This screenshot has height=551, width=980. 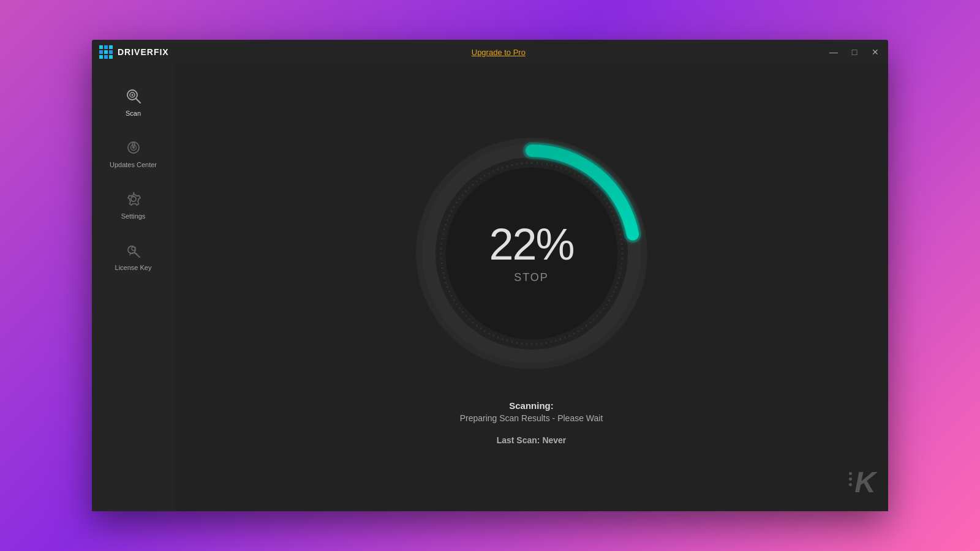 What do you see at coordinates (134, 96) in the screenshot?
I see `scan-icon` at bounding box center [134, 96].